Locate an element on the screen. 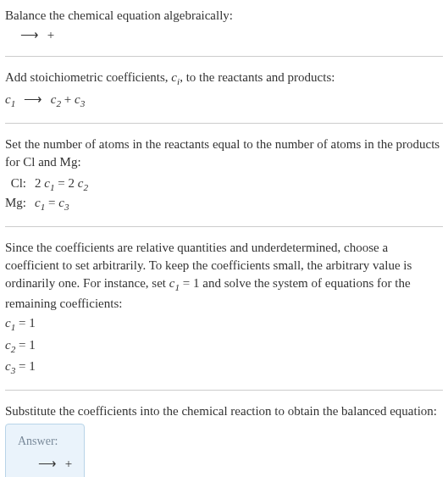 The width and height of the screenshot is (448, 477). atoms-intro: Set the number of atoms in the reactants… is located at coordinates (224, 153).